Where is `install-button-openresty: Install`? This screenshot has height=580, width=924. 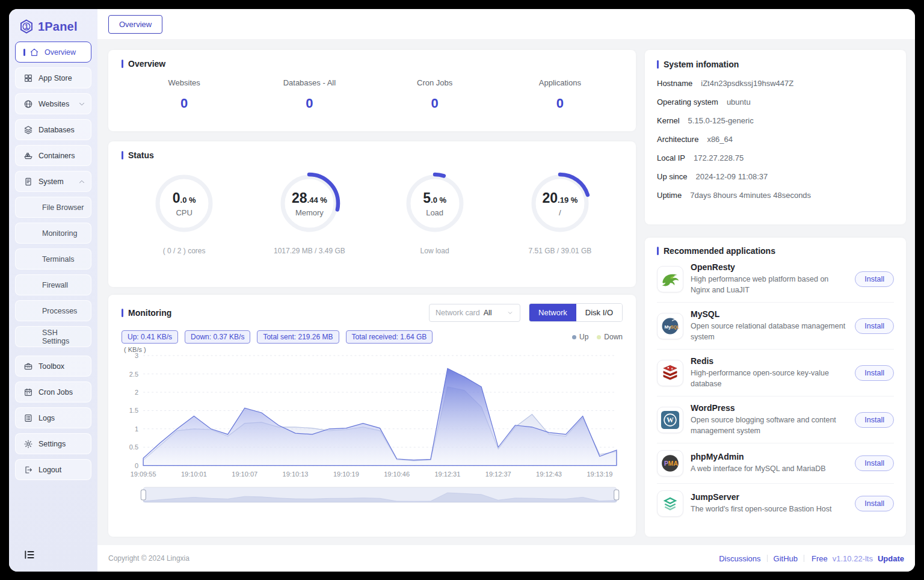 install-button-openresty: Install is located at coordinates (875, 279).